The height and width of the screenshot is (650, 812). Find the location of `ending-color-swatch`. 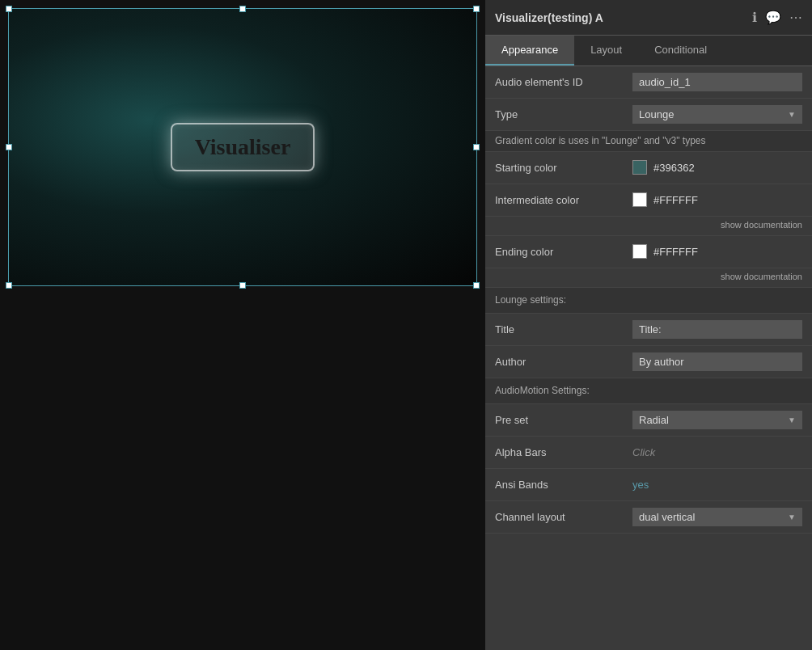

ending-color-swatch is located at coordinates (640, 251).